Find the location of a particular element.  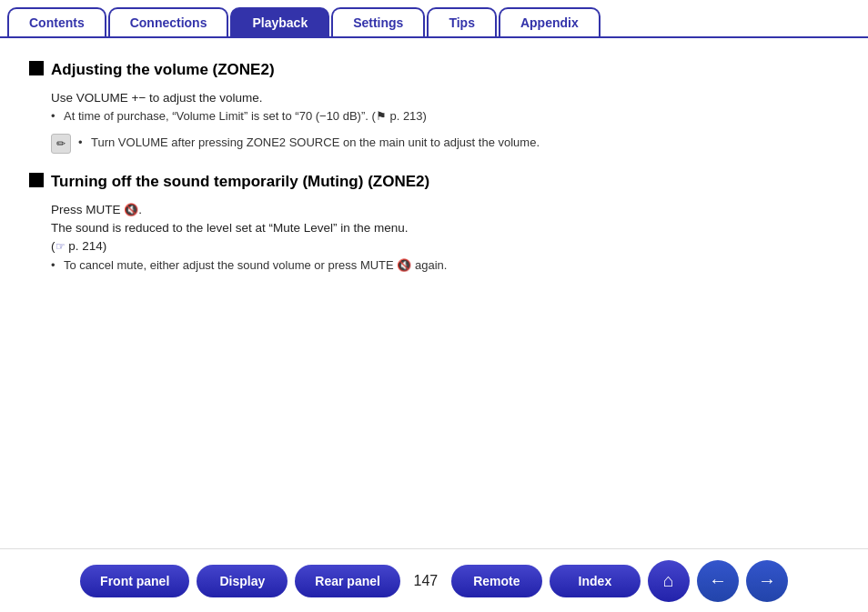

section2-heading: Turning off the sound temporarily (Mutin… is located at coordinates (434, 182).